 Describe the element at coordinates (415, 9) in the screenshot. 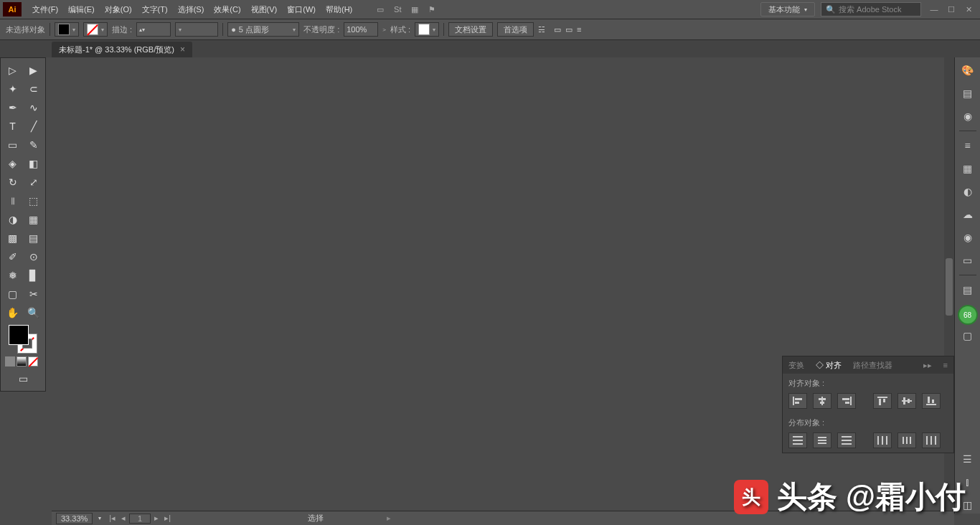

I see `arrange-icon: ▦` at that location.